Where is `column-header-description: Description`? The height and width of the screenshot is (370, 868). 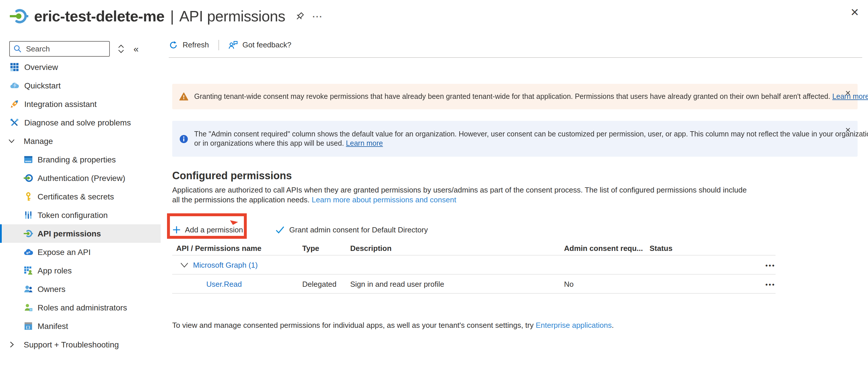
column-header-description: Description is located at coordinates (457, 248).